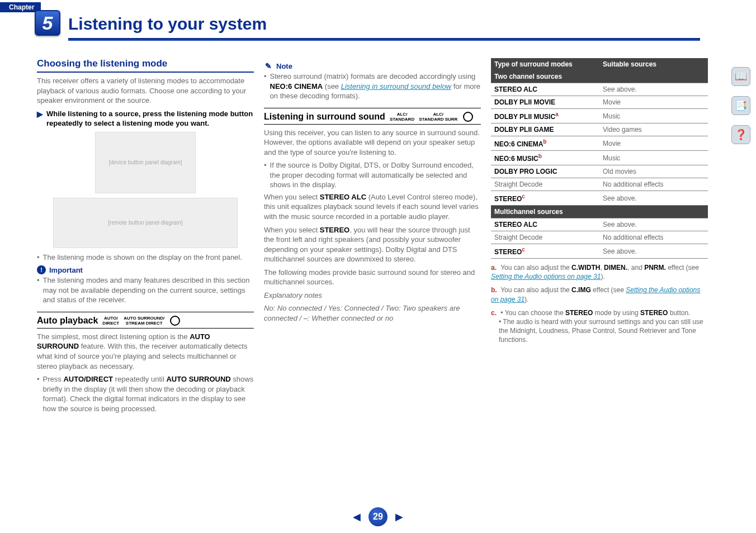 The height and width of the screenshot is (533, 756). I want to click on bullet-text: Stereo surround (matrix) formats are dec…, so click(376, 86).